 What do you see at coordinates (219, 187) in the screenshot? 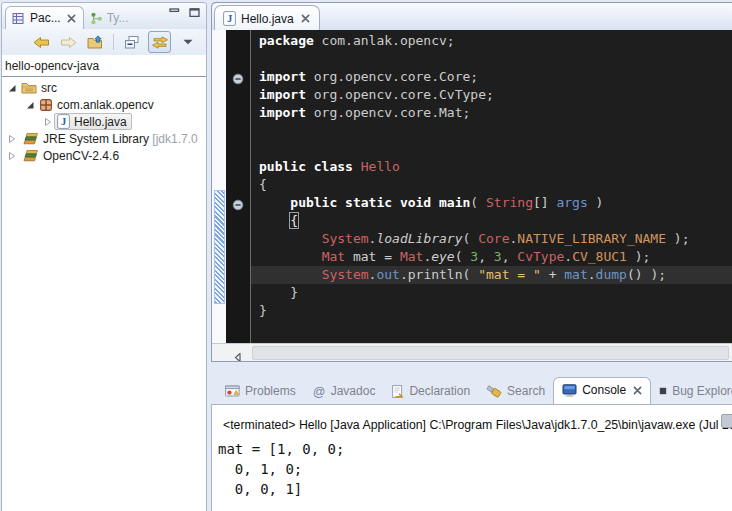
I see `annotation-ruler` at bounding box center [219, 187].